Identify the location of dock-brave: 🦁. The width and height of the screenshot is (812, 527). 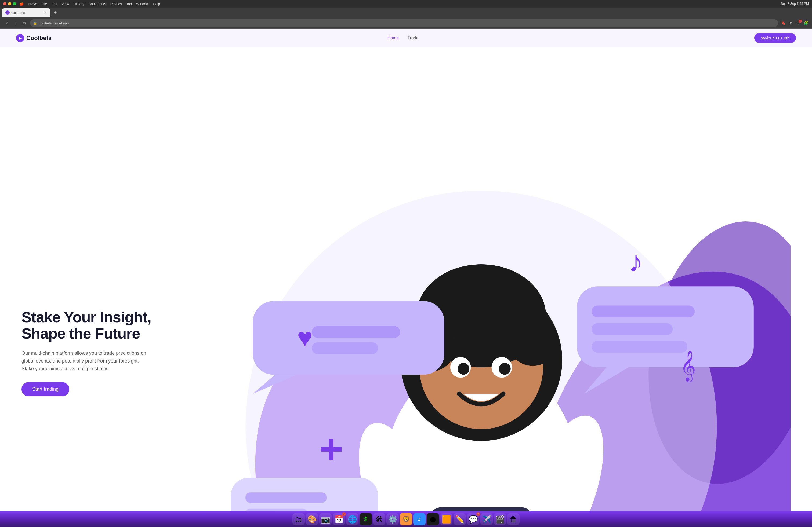
(406, 519).